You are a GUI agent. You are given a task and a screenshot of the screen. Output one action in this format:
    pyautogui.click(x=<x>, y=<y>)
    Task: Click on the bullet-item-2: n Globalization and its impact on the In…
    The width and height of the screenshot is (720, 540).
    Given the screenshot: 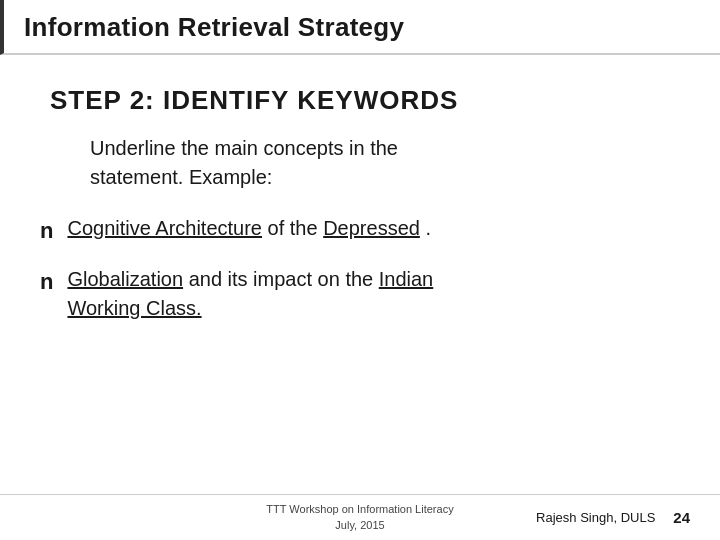 What is the action you would take?
    pyautogui.click(x=360, y=294)
    